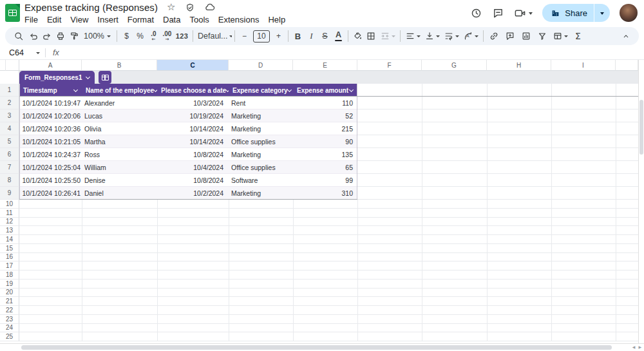 The image size is (644, 351). What do you see at coordinates (120, 90) in the screenshot?
I see `table-header-name-of-the-employee: Name of the employee` at bounding box center [120, 90].